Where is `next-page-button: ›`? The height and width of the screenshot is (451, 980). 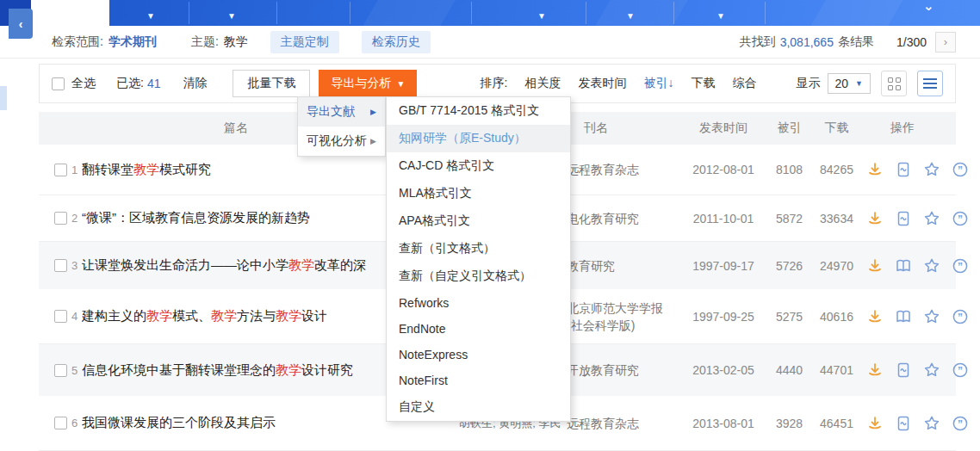 next-page-button: › is located at coordinates (946, 42).